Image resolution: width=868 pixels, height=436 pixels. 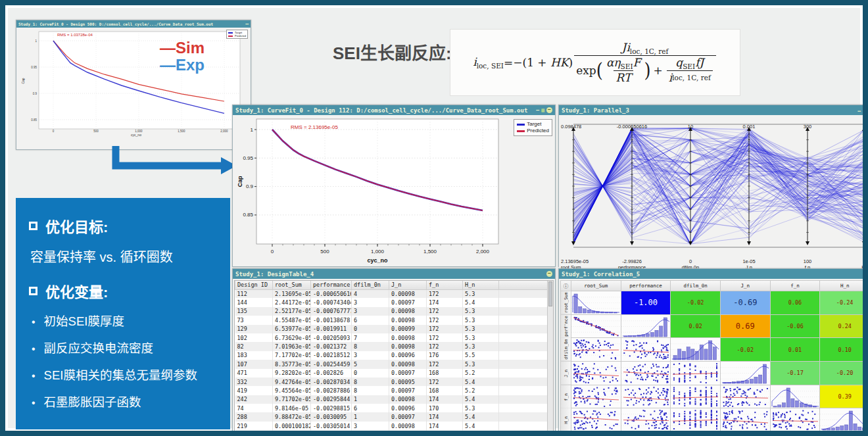 I want to click on mini-chart: 10.950.90.8505001,0001,5002,000Capcyc_no, so click(x=133, y=88).